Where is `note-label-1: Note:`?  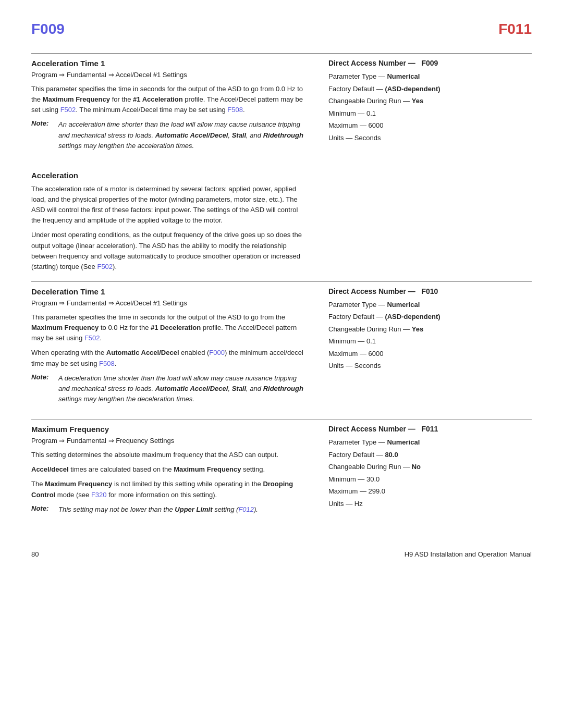
note-label-1: Note: is located at coordinates (44, 135).